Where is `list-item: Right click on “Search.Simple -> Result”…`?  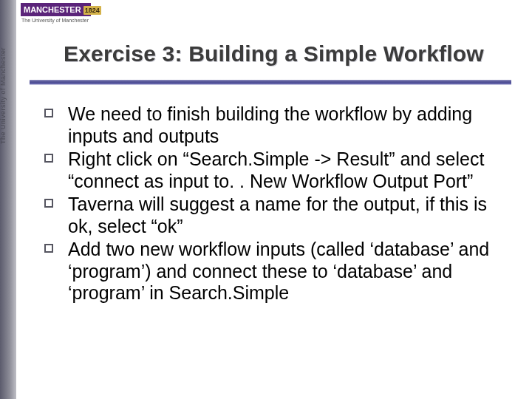 list-item: Right click on “Search.Simple -> Result”… is located at coordinates (274, 170).